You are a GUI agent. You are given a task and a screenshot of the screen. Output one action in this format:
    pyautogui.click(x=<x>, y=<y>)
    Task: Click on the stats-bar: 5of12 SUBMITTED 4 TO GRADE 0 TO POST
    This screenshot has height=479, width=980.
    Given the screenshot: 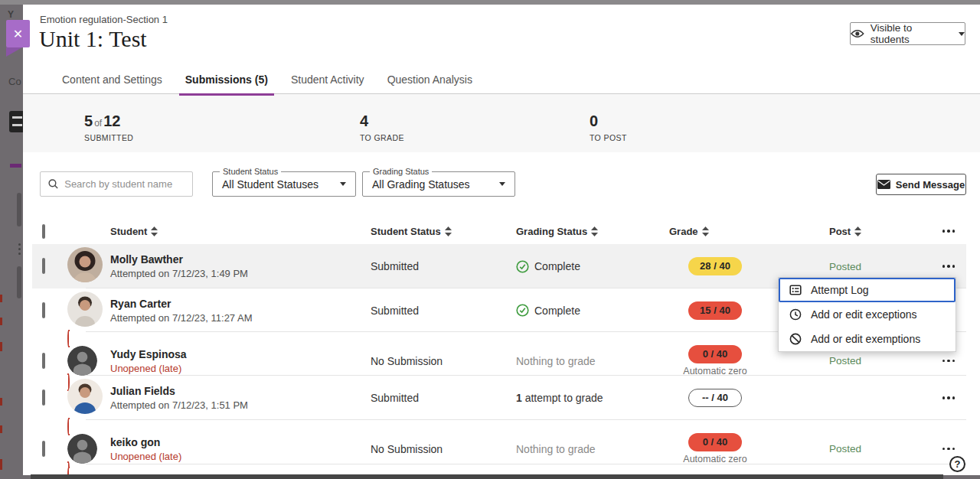 What is the action you would take?
    pyautogui.click(x=501, y=123)
    